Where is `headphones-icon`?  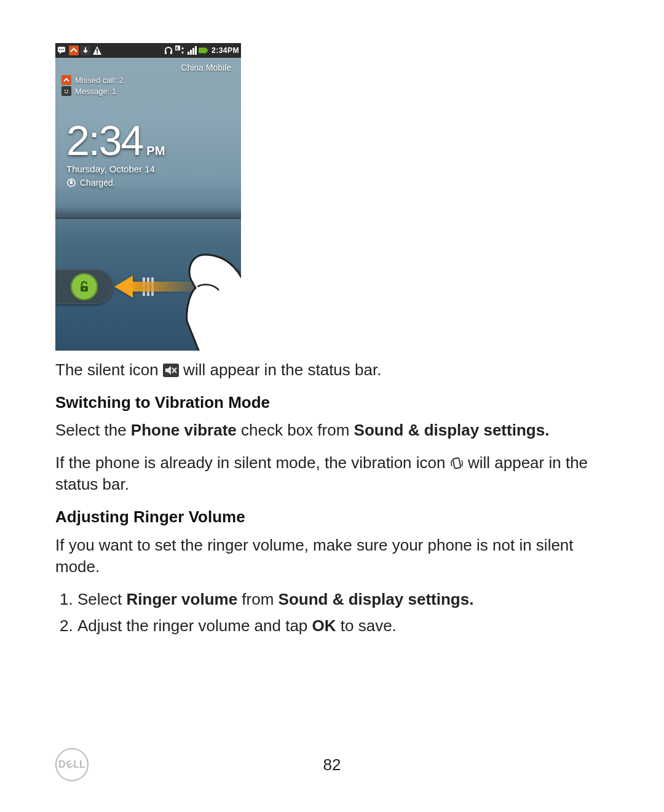 headphones-icon is located at coordinates (168, 50).